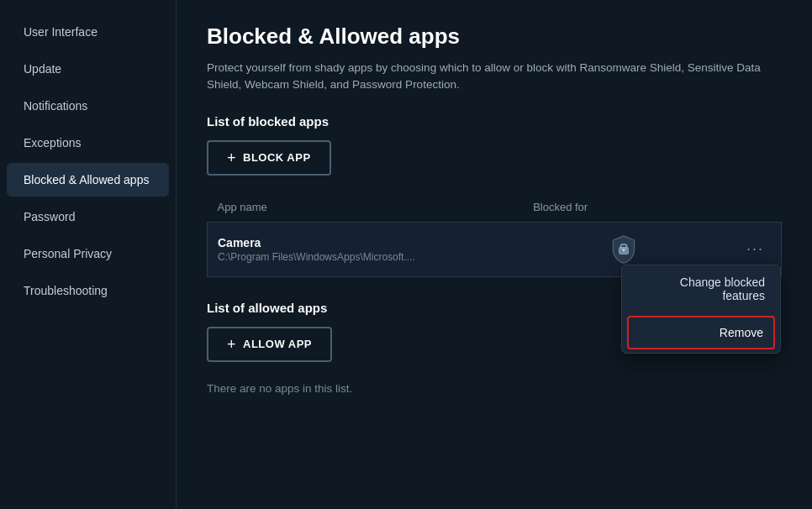 The width and height of the screenshot is (812, 509). Describe the element at coordinates (624, 249) in the screenshot. I see `shield-icon` at that location.